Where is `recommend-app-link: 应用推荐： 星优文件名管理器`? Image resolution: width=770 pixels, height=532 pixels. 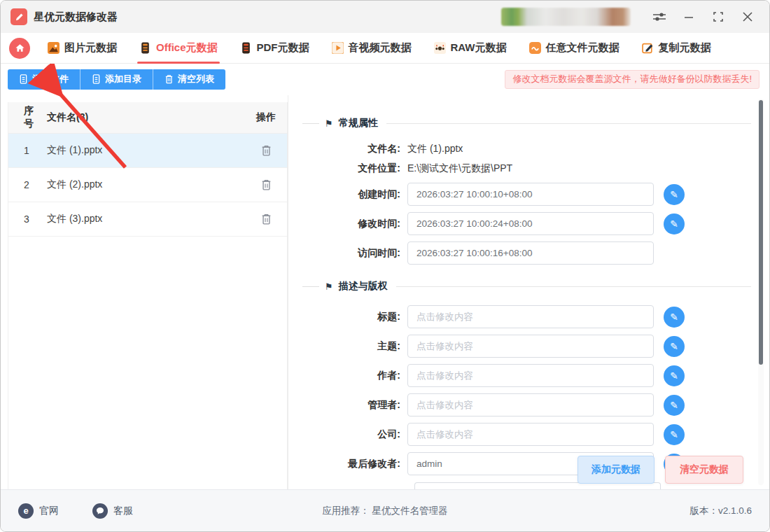
recommend-app-link: 应用推荐： 星优文件名管理器 is located at coordinates (385, 511).